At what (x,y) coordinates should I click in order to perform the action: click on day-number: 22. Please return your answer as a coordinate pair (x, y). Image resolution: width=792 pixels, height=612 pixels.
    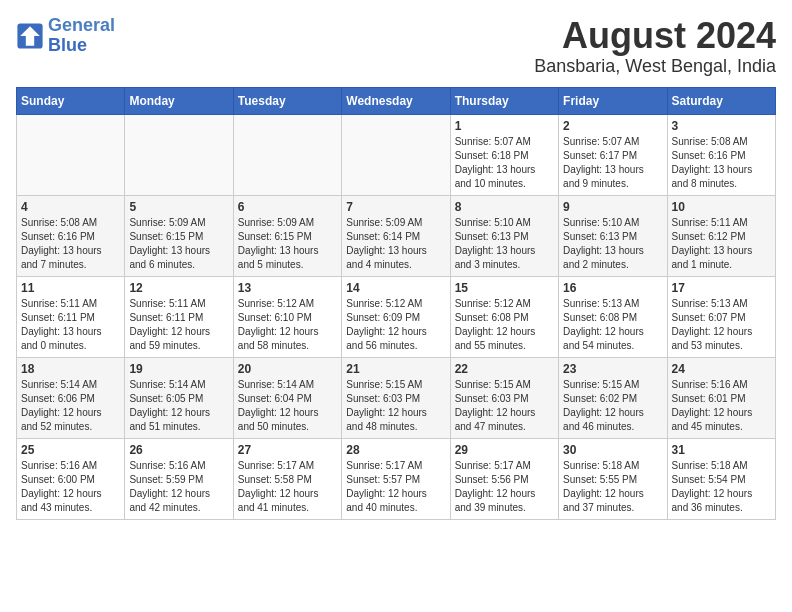
    Looking at the image, I should click on (504, 369).